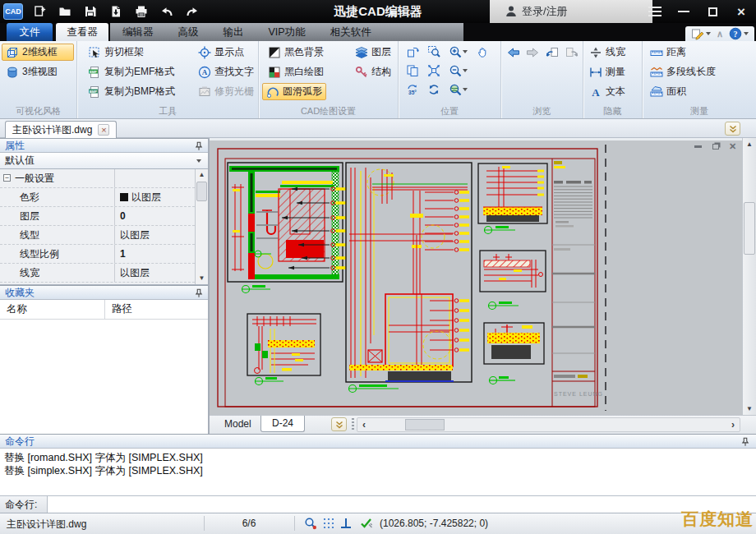 This screenshot has height=534, width=756. What do you see at coordinates (733, 425) in the screenshot?
I see `scroll-right-icon: ›` at bounding box center [733, 425].